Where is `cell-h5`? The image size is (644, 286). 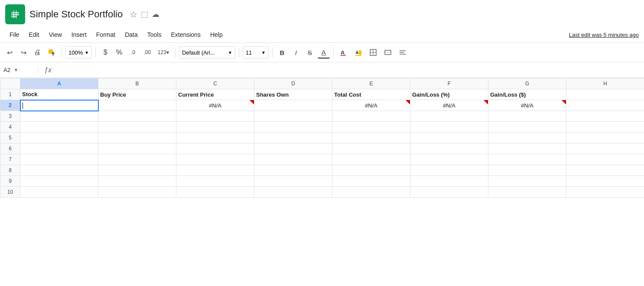 cell-h5 is located at coordinates (605, 138).